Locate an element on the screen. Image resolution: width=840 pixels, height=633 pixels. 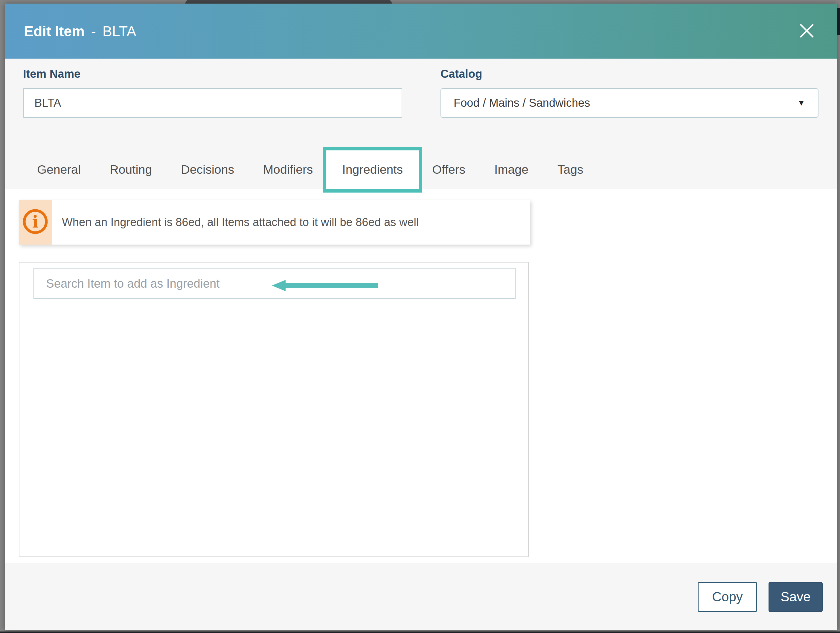
info-icon: i is located at coordinates (35, 222).